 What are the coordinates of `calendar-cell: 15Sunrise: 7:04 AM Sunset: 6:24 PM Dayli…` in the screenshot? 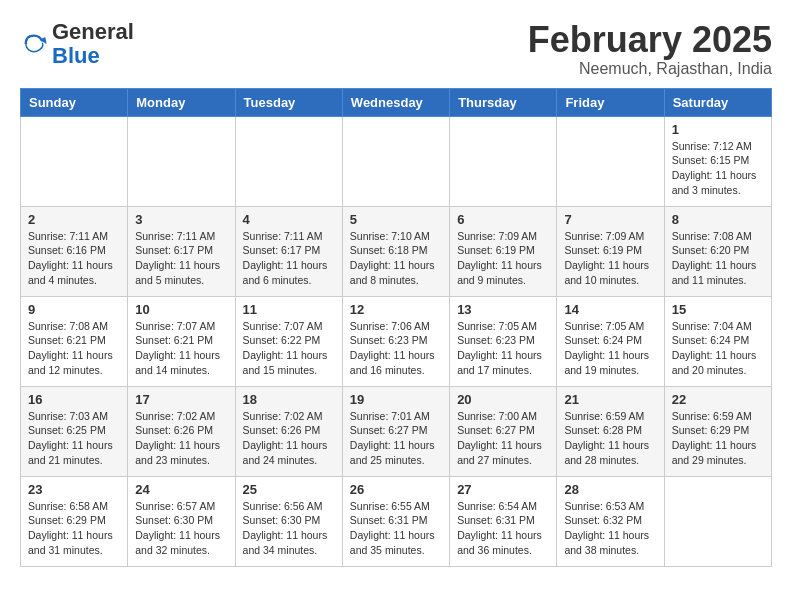 It's located at (718, 341).